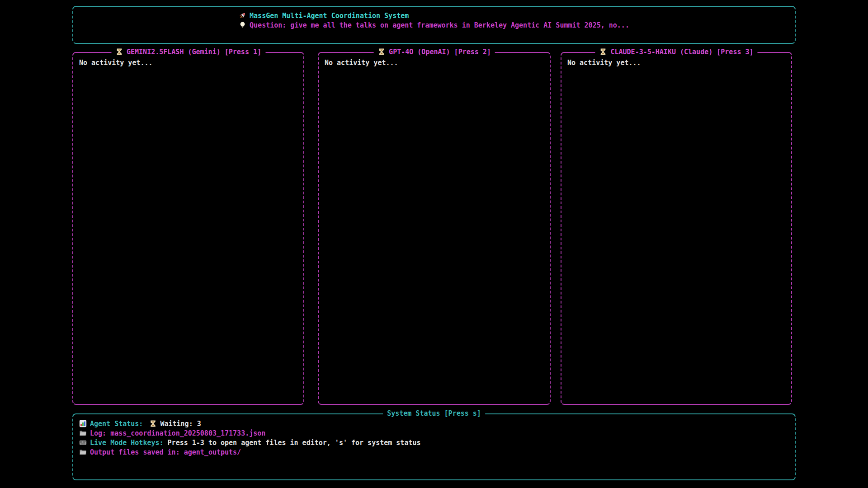 The height and width of the screenshot is (488, 868). I want to click on agent-panel-title-text: GPT-4O (OpenAI) [Press 2], so click(440, 52).